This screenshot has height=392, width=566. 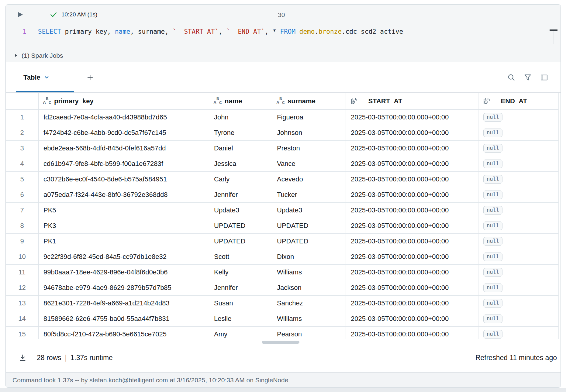 I want to click on row-number-cell: 5, so click(x=22, y=179).